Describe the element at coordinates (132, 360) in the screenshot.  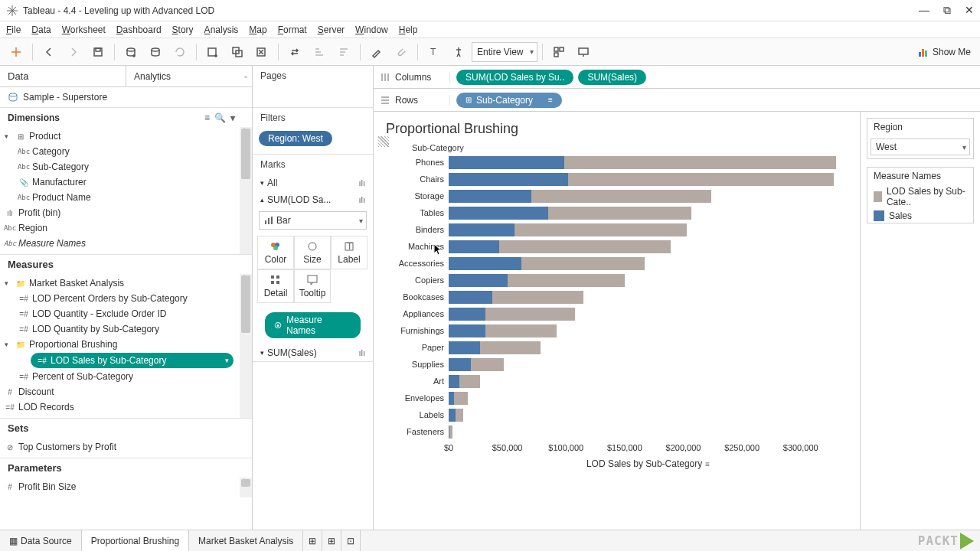
I see `field-lod-sales-by-sub-category: =#LOD Sales by Sub-Category▾` at that location.